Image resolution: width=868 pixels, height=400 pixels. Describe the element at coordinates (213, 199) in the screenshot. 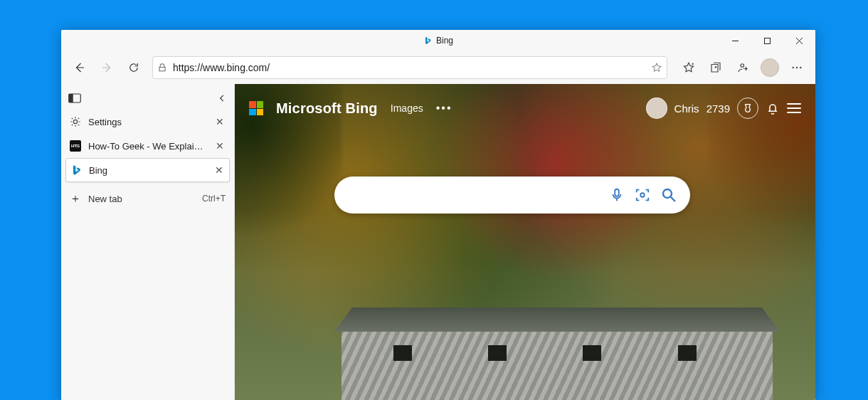

I see `new-tab-shortcut: Ctrl+T` at that location.